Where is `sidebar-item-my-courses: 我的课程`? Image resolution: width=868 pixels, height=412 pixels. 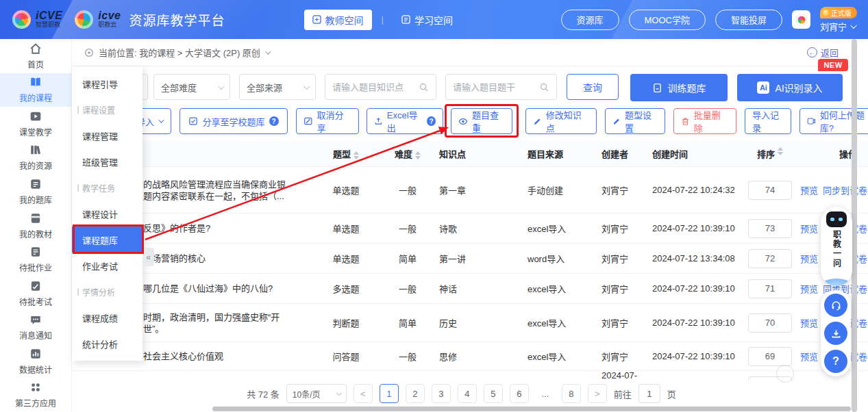
sidebar-item-my-courses: 我的课程 is located at coordinates (36, 90).